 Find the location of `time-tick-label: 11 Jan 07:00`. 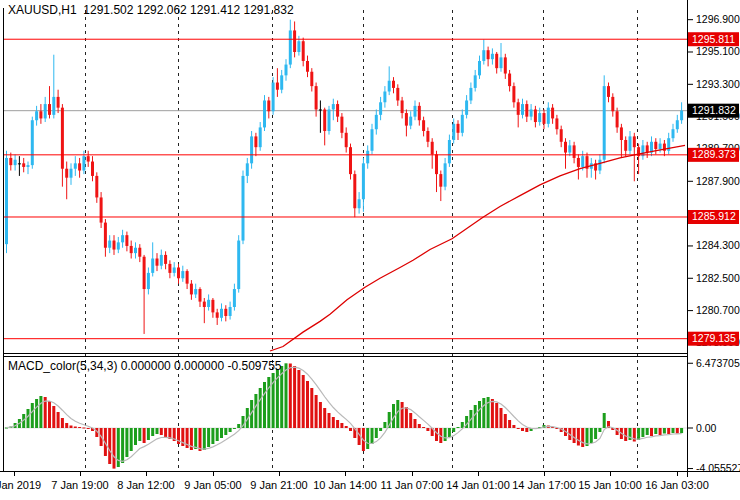

time-tick-label: 11 Jan 07:00 is located at coordinates (412, 485).